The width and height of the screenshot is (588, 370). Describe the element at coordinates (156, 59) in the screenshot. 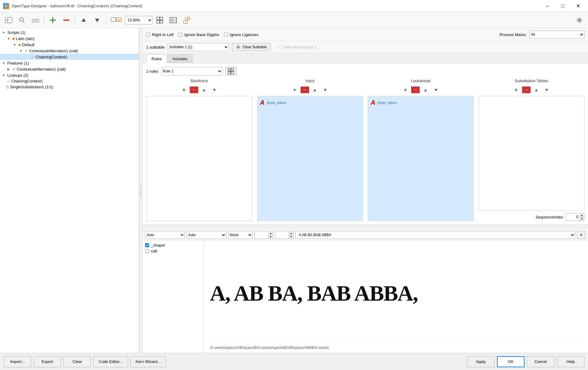

I see `tab-rules: Rules` at that location.